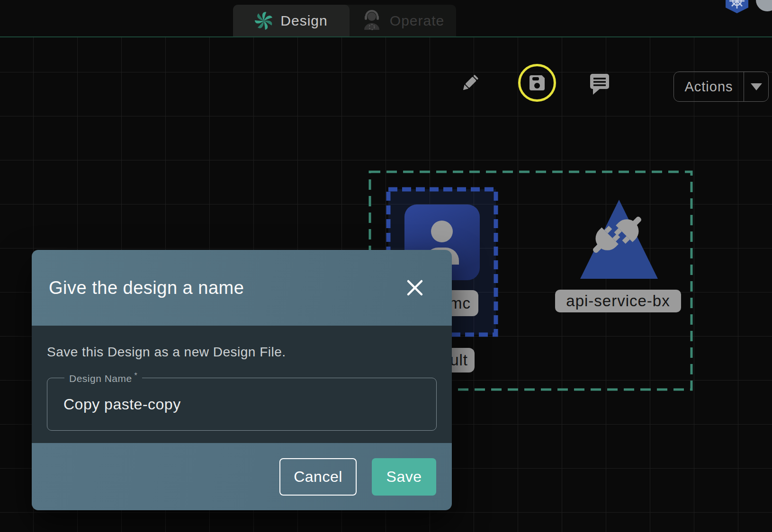 Image resolution: width=772 pixels, height=532 pixels. What do you see at coordinates (103, 378) in the screenshot?
I see `design-name-label: Design Name *` at bounding box center [103, 378].